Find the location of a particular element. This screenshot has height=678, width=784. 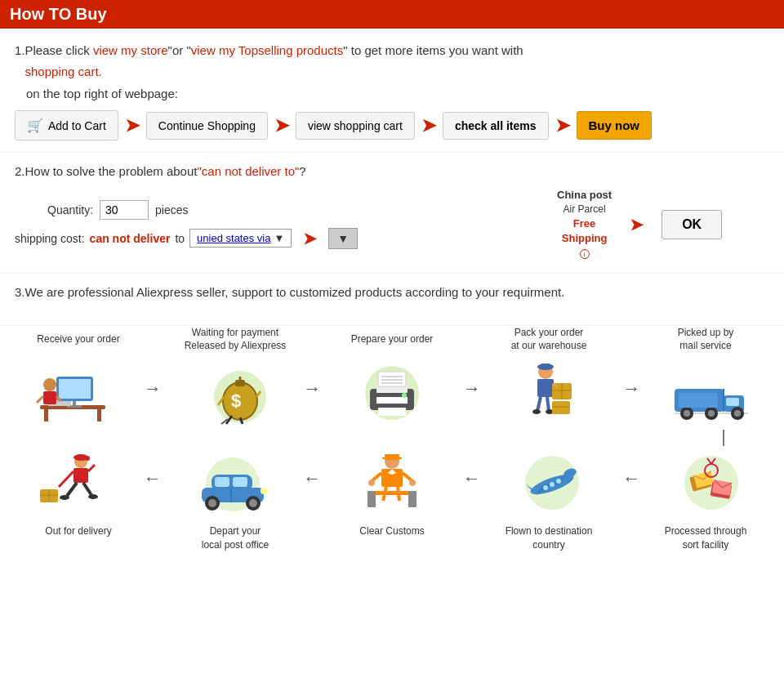

s1-or: or is located at coordinates (180, 51).